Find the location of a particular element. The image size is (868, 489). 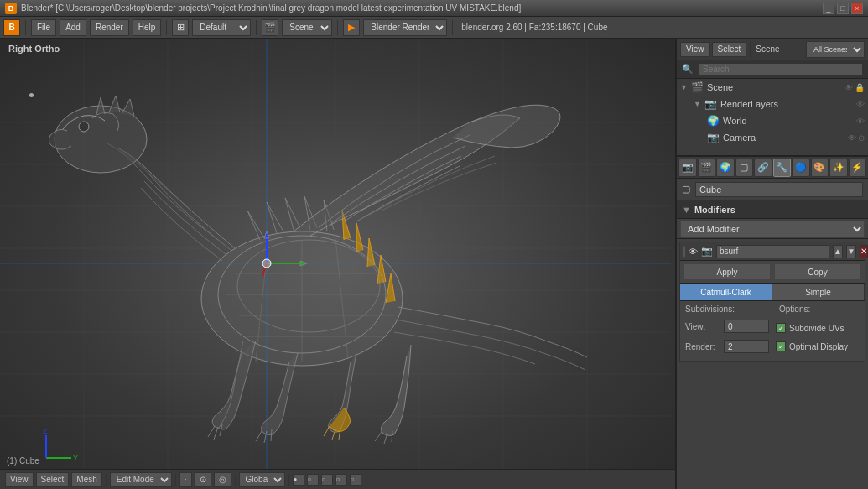

add-modifier-select: Add Modifier is located at coordinates (772, 229).